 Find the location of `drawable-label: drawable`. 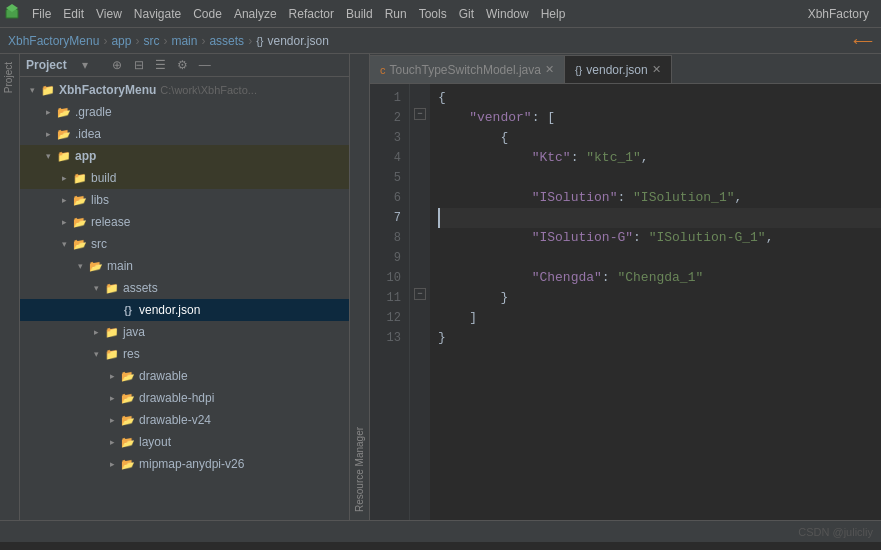

drawable-label: drawable is located at coordinates (164, 376).